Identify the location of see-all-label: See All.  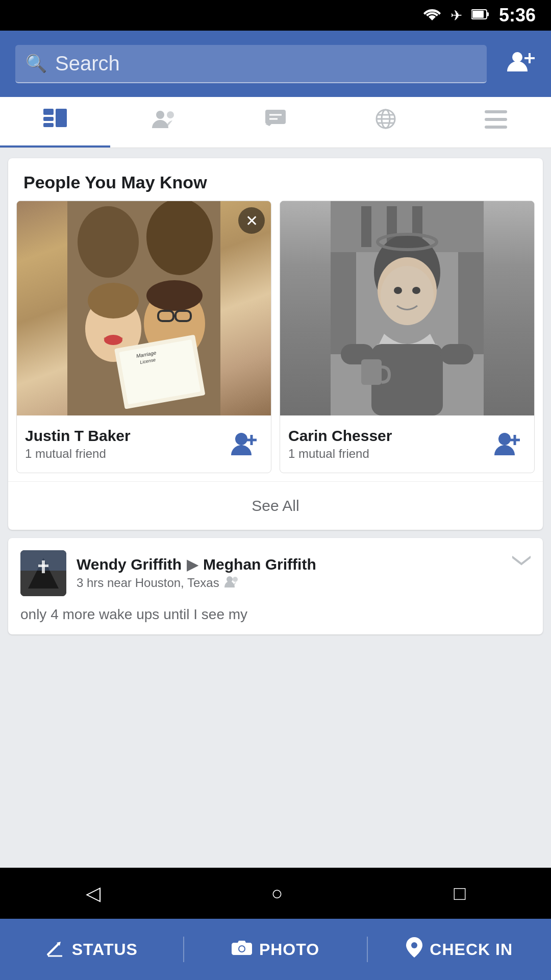
(276, 506).